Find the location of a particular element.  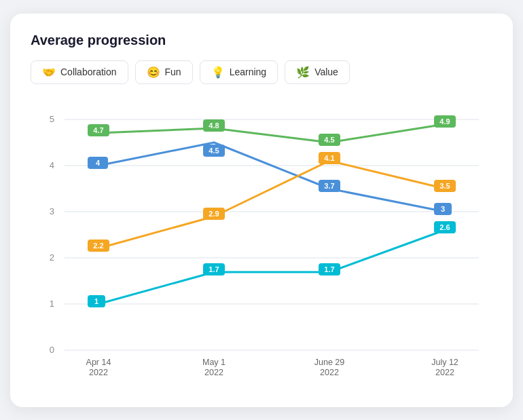

x-label-3-line2: 2022 is located at coordinates (445, 373).